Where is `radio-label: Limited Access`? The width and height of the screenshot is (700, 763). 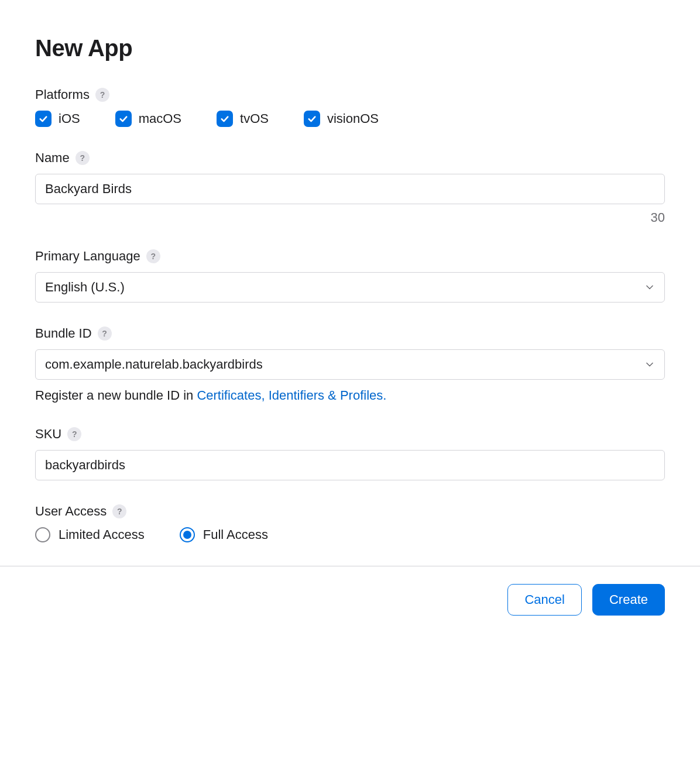 radio-label: Limited Access is located at coordinates (102, 535).